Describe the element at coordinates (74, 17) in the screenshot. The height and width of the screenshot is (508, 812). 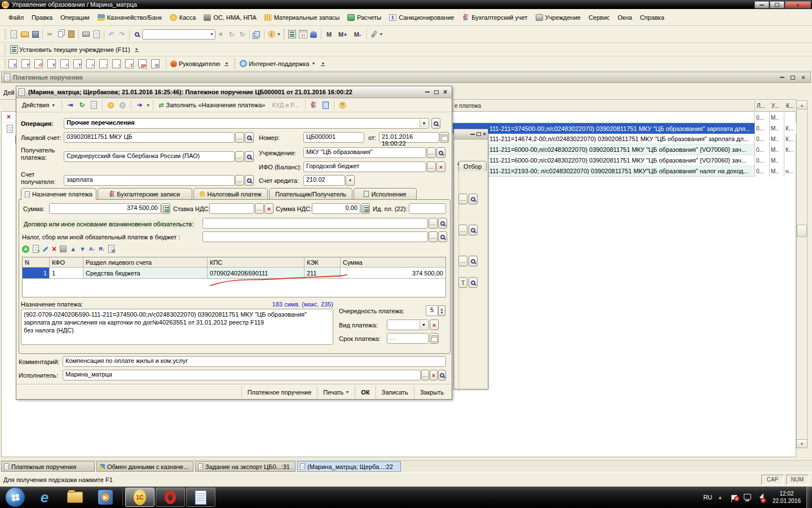
I see `menu-operations: Операции` at that location.